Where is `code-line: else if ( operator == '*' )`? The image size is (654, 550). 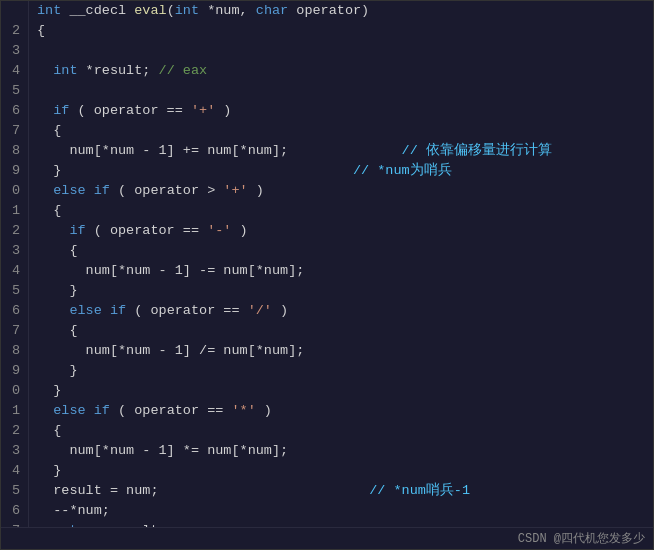 code-line: else if ( operator == '*' ) is located at coordinates (345, 411).